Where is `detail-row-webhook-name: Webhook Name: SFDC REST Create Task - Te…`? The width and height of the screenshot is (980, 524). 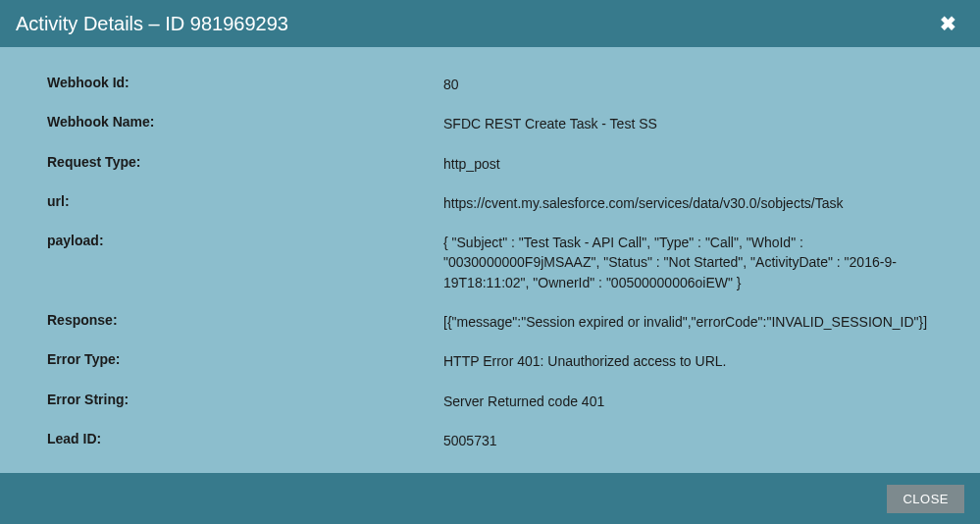 detail-row-webhook-name: Webhook Name: SFDC REST Create Task - Te… is located at coordinates (490, 124).